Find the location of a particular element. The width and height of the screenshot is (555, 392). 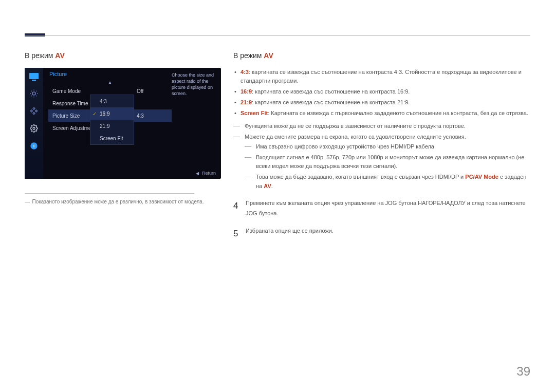

info-icon: i is located at coordinates (34, 146).